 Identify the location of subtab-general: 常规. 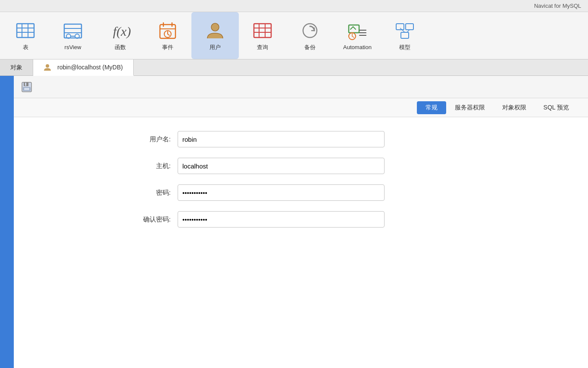
(432, 108).